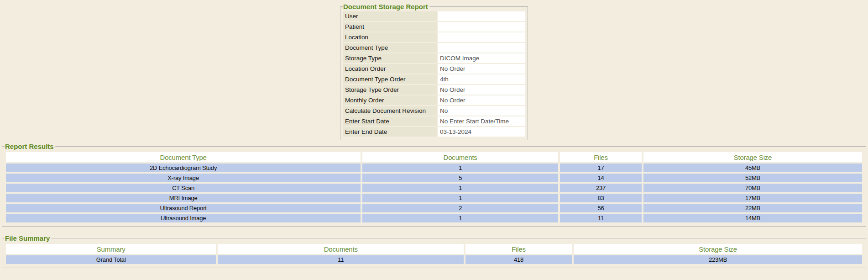 The width and height of the screenshot is (868, 280). I want to click on form-title: Document Storage Report, so click(386, 6).